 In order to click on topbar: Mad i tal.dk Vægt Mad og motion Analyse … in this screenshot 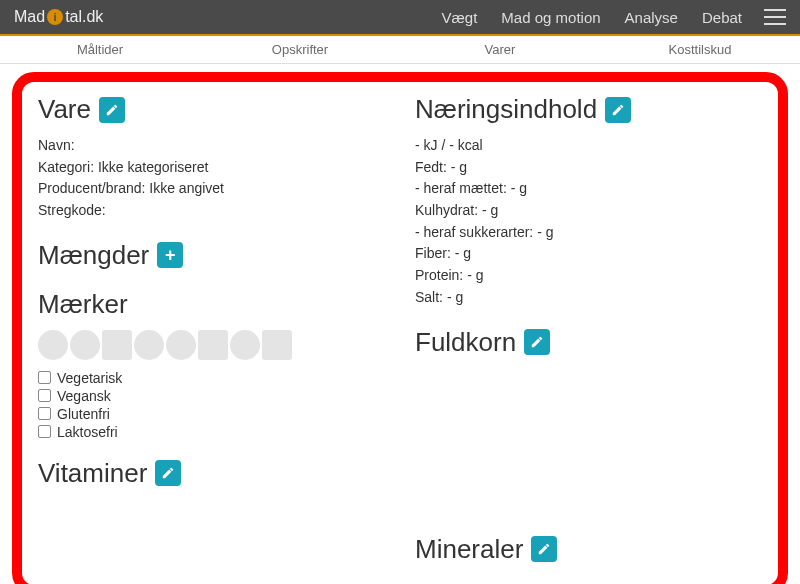, I will do `click(400, 18)`.